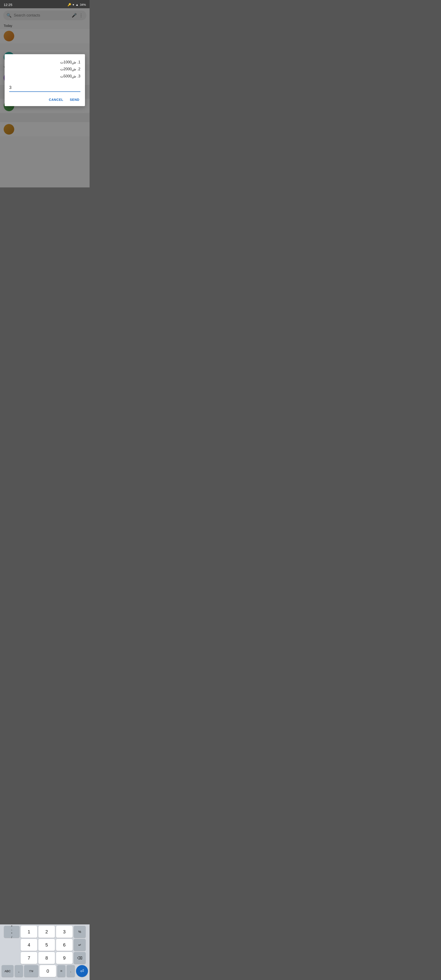 The image size is (441, 980). What do you see at coordinates (73, 5) in the screenshot?
I see `wifi-icon: ▾` at bounding box center [73, 5].